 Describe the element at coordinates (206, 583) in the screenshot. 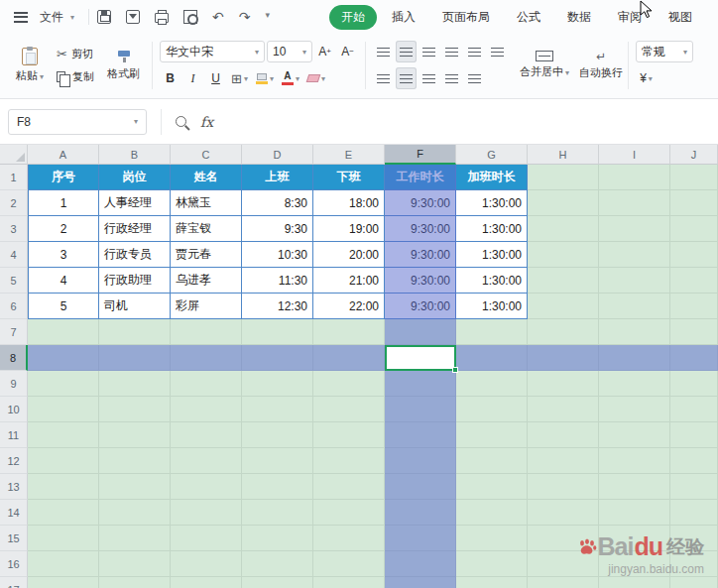

I see `cell-C17` at that location.